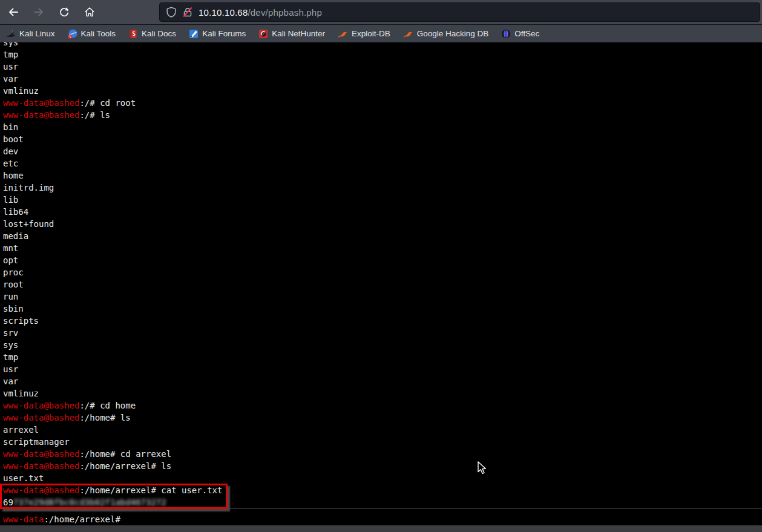  I want to click on google-hacking-db-bird-icon, so click(408, 34).